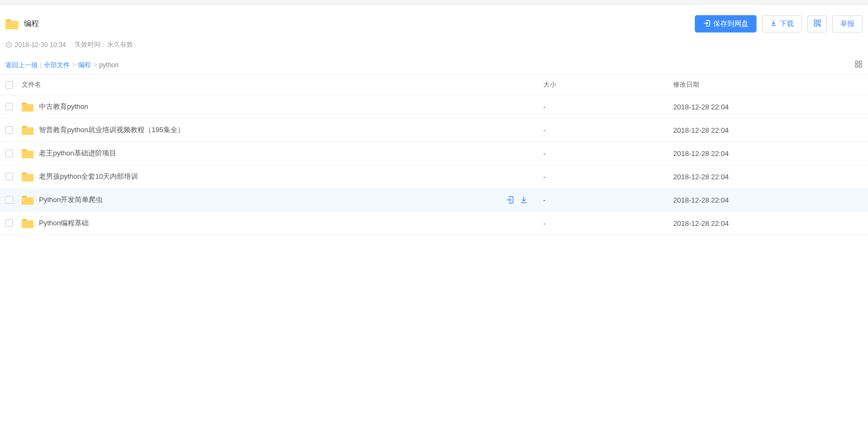  I want to click on select-all-checkbox, so click(9, 85).